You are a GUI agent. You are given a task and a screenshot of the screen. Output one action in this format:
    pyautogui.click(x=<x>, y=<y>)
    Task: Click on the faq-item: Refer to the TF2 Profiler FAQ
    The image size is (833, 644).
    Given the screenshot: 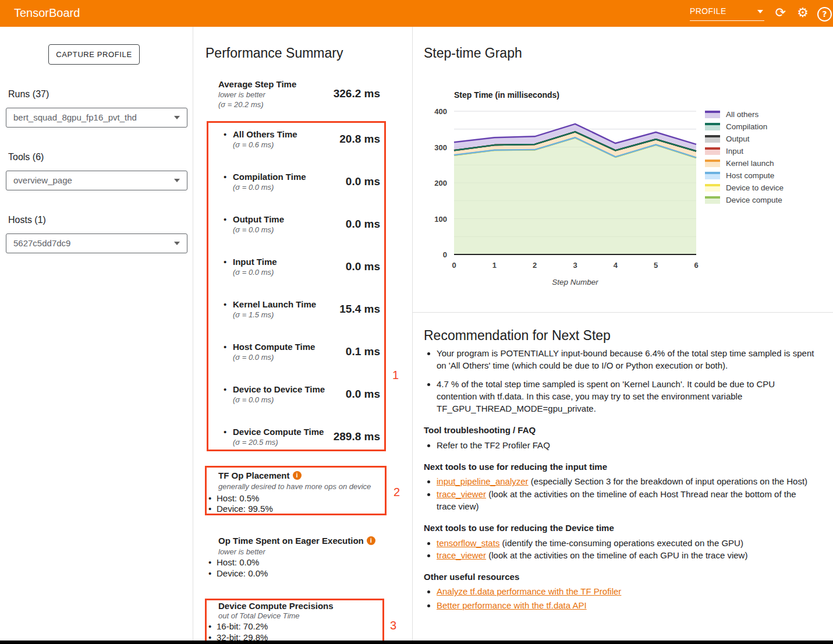 What is the action you would take?
    pyautogui.click(x=627, y=445)
    